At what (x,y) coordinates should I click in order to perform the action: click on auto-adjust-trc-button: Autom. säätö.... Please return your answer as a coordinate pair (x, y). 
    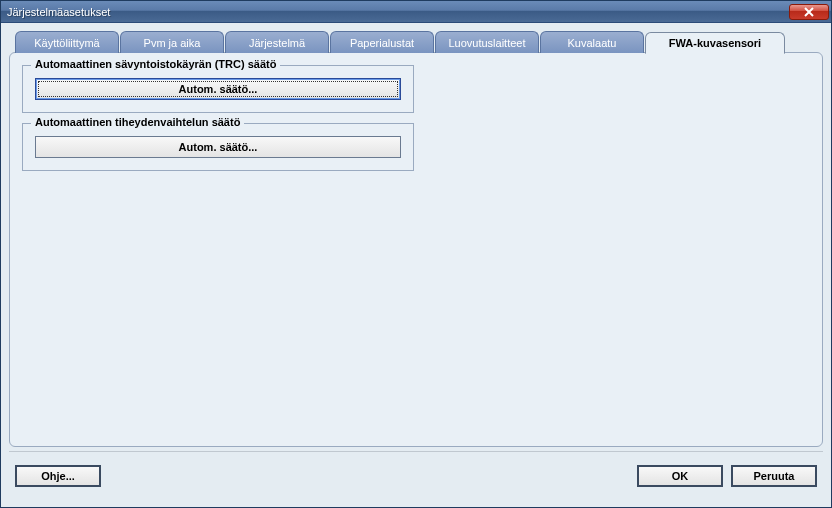
    Looking at the image, I should click on (218, 89).